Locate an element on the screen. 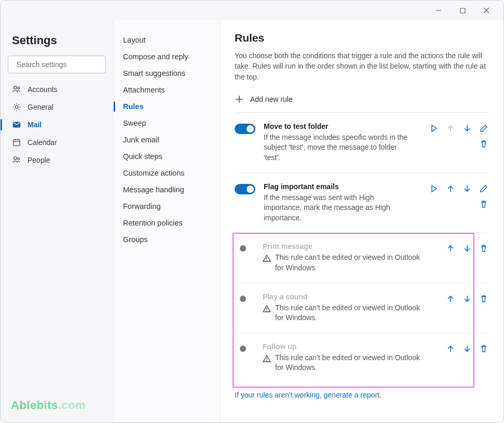 The image size is (504, 423). nav-people-label: People is located at coordinates (39, 160).